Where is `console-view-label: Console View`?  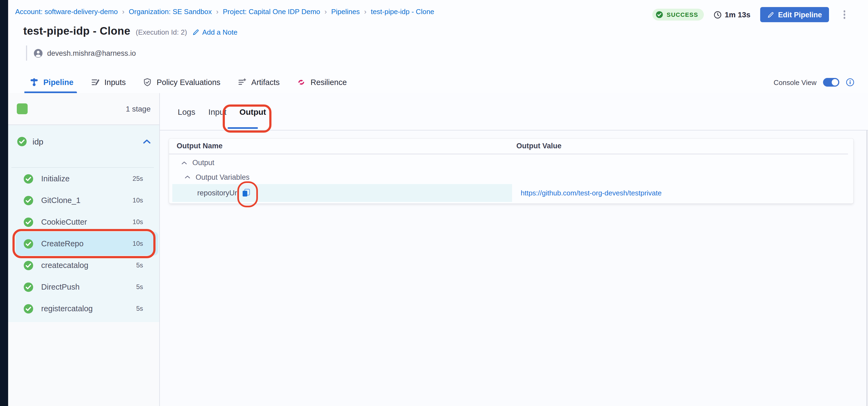 console-view-label: Console View is located at coordinates (795, 82).